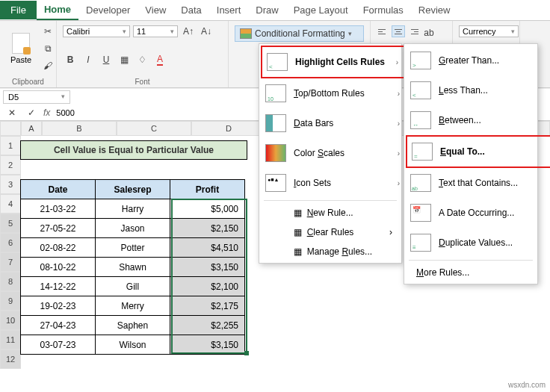 Image resolution: width=550 pixels, height=392 pixels. Describe the element at coordinates (208, 248) in the screenshot. I see `cell-profit: $4,510` at that location.